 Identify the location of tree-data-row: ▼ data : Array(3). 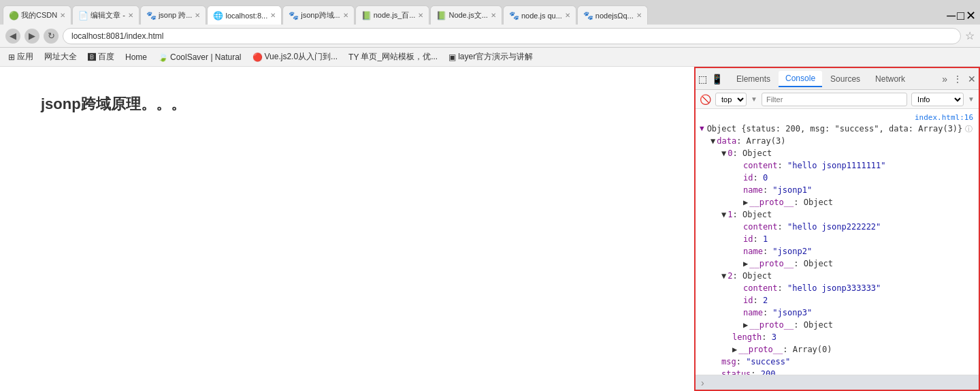
(837, 141).